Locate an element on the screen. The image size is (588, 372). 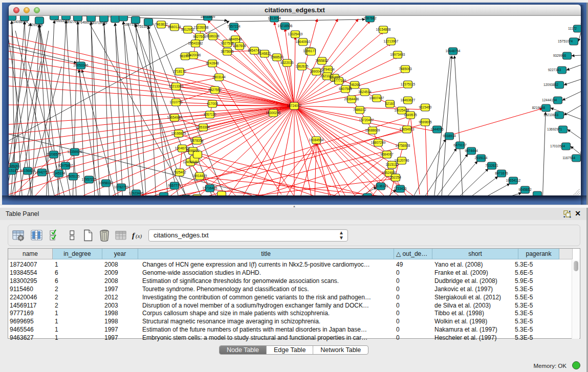
svg-text: 7515540 is located at coordinates (144, 27).